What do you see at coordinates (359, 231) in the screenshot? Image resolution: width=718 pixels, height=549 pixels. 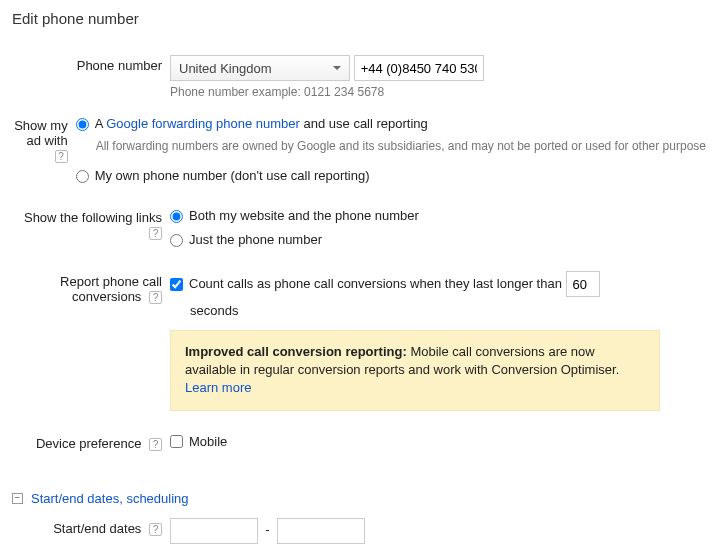 I see `row-show-links: Show the following links ? Both my websi…` at bounding box center [359, 231].